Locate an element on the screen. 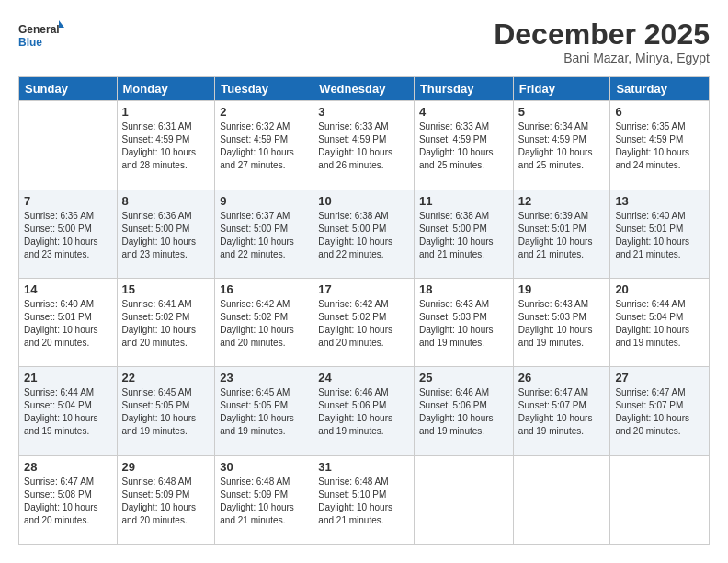 The width and height of the screenshot is (728, 563). calendar-cell: 12Sunrise: 6:39 AM Sunset: 5:01 PM Dayli… is located at coordinates (562, 234).